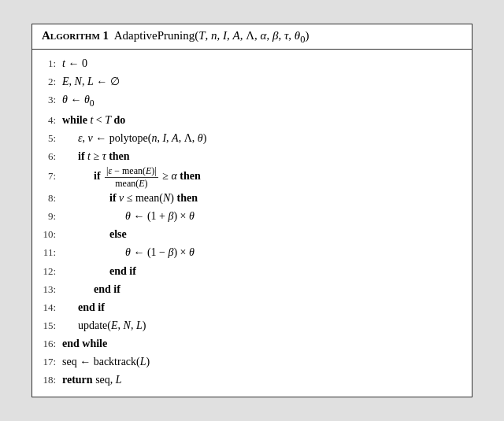 Image resolution: width=504 pixels, height=421 pixels. Describe the element at coordinates (252, 362) in the screenshot. I see `line-17: 17: seq ← backtrack(L)` at that location.